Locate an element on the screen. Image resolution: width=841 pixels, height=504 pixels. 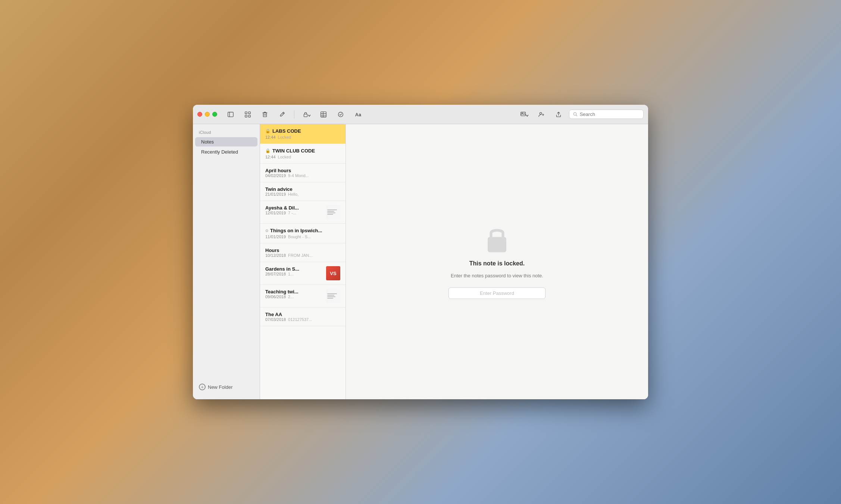
note-text: April hours 04/02/2019 9-4 Mond... is located at coordinates (303, 173).